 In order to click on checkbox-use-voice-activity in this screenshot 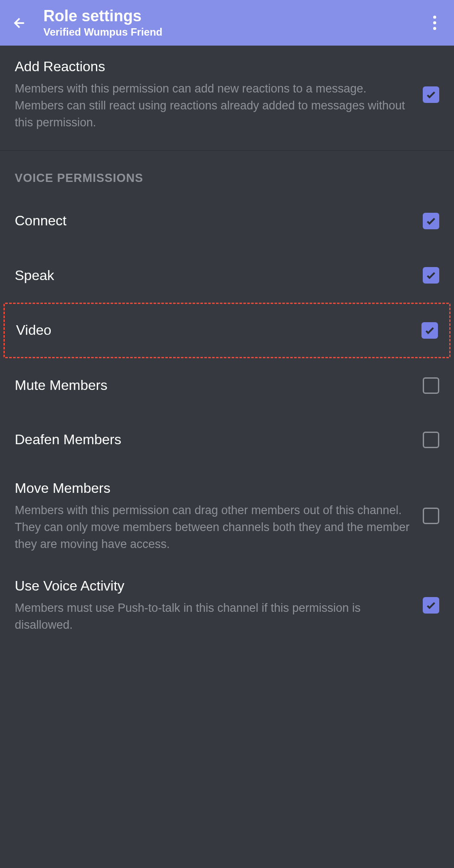, I will do `click(431, 605)`.